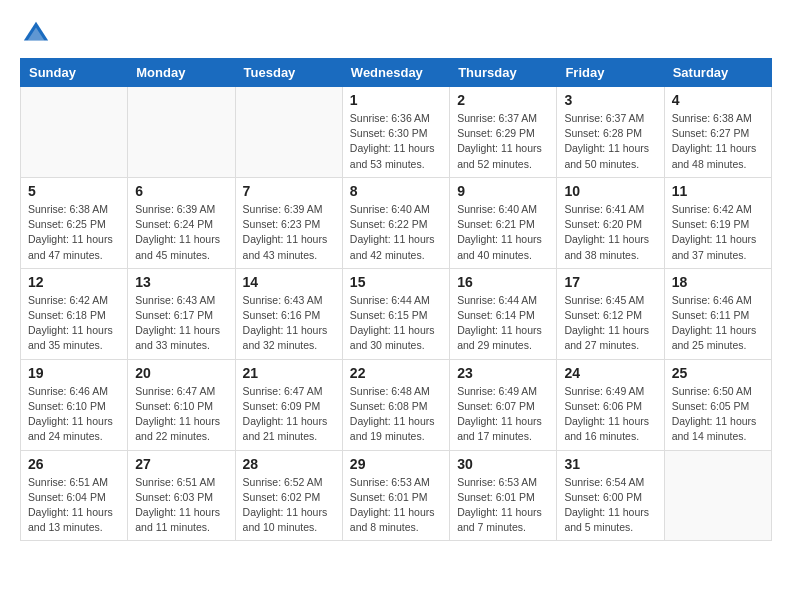 This screenshot has width=792, height=612. I want to click on day-info: Sunrise: 6:47 AM Sunset: 6:09 PM Dayligh…, so click(289, 414).